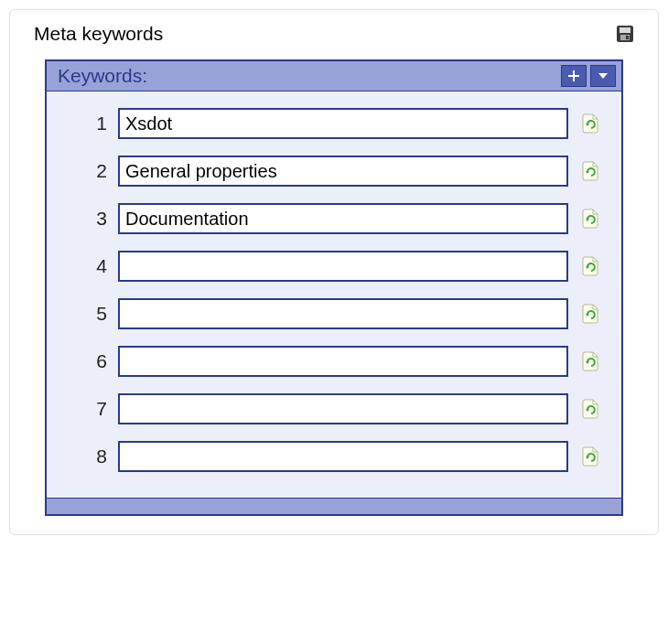  Describe the element at coordinates (334, 409) in the screenshot. I see `keyword-row: 7` at that location.